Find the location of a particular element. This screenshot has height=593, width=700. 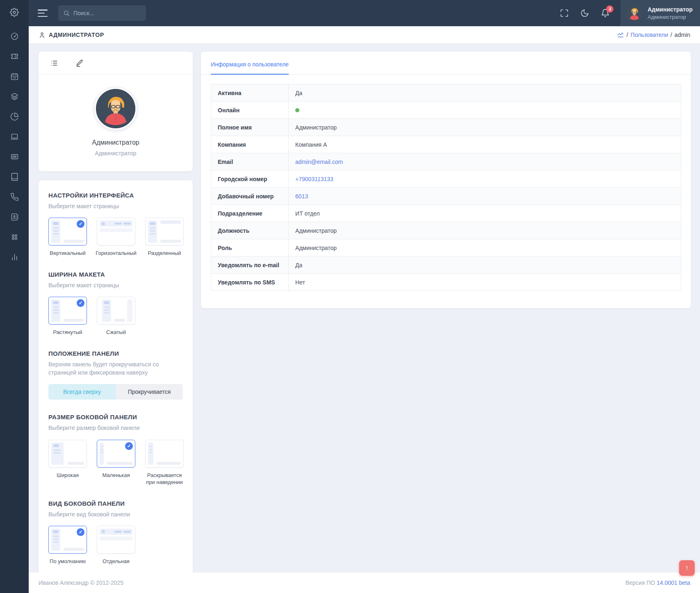

sidebar is located at coordinates (14, 297).